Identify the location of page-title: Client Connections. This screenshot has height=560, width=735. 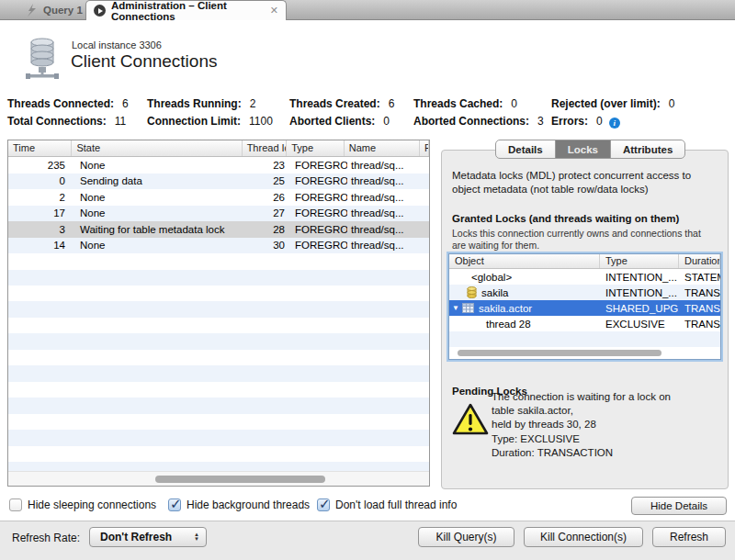
(143, 62).